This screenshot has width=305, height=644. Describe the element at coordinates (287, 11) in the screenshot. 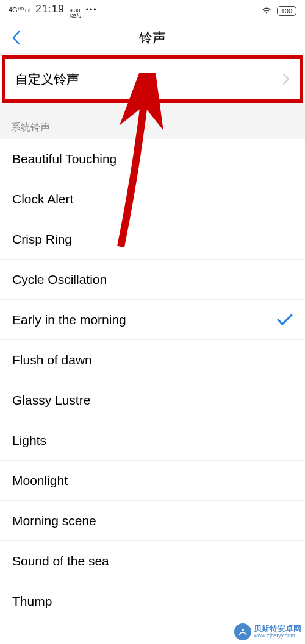

I see `battery-indicator: 100` at that location.